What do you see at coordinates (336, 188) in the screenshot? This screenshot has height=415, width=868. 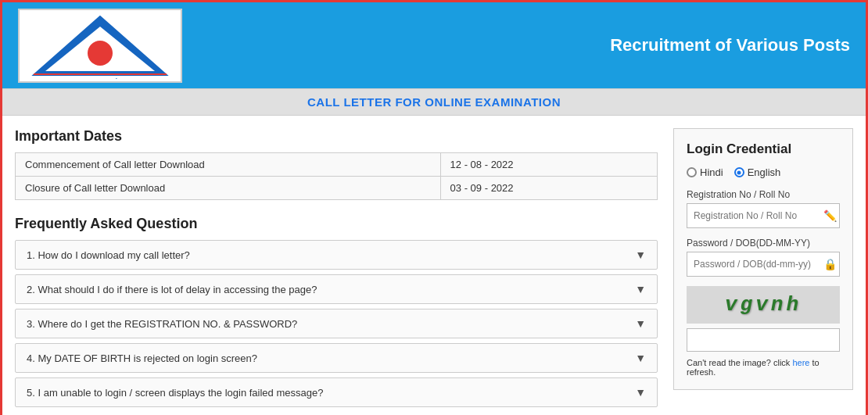 I see `table-row: Closure of Call letter Download03 - 09 -…` at bounding box center [336, 188].